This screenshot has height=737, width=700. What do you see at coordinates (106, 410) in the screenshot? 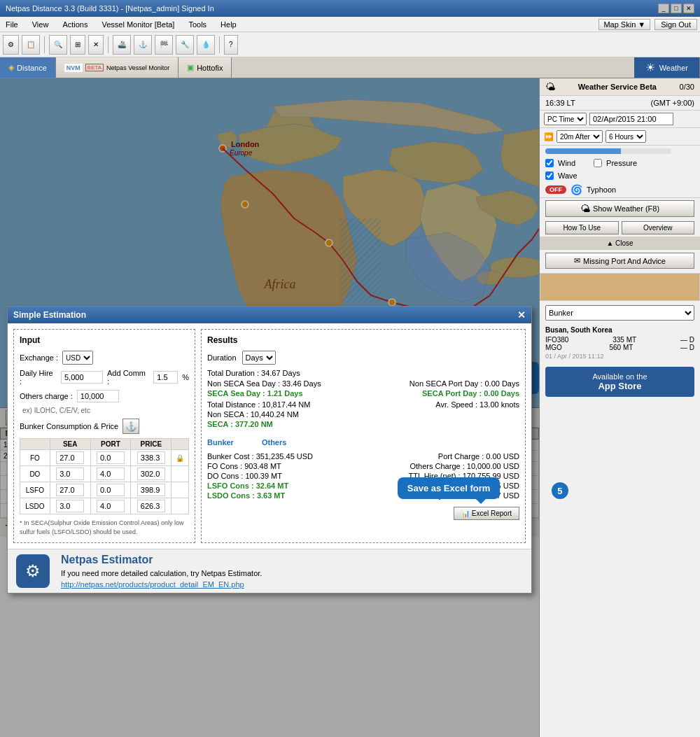
I see `others-note: ex) ILOHC, C/E/V, etc` at bounding box center [106, 410].